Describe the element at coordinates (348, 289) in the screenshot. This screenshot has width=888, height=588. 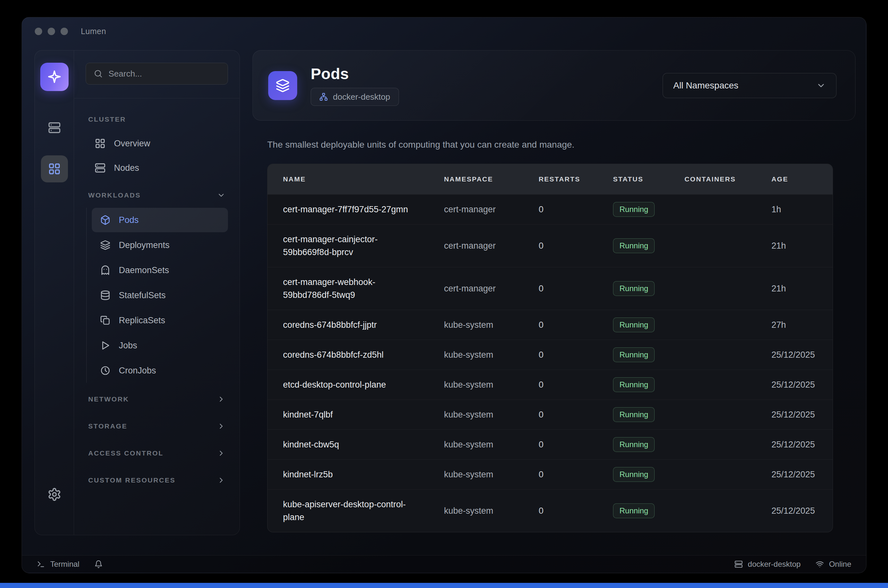
I see `pod-name: cert-manager-webhook-59bbd786df-5twq9` at that location.